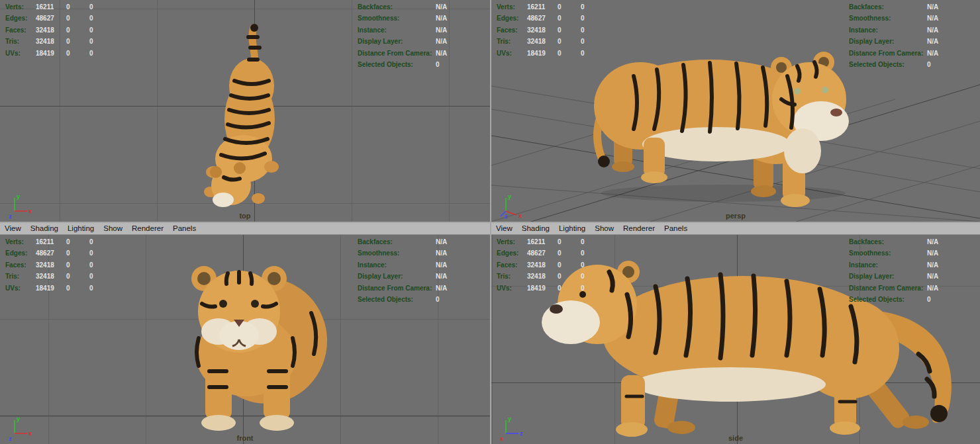  I want to click on polycount-hud: Verts:1621100 Edges:4862700 Faces:324180…, so click(59, 30).